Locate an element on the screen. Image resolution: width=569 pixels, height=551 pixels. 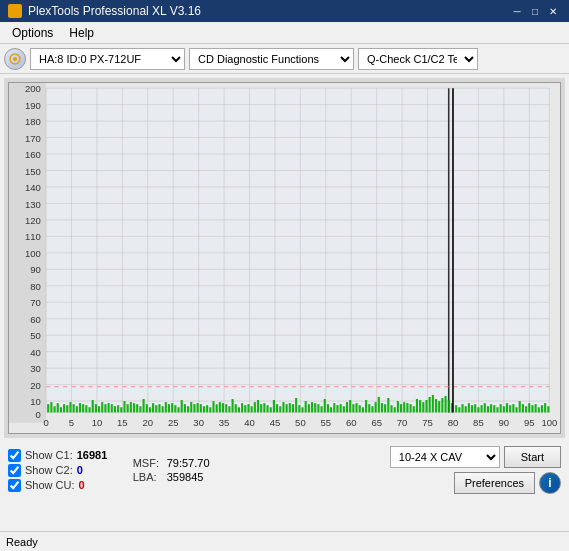
msf-group: MSF: 79:57.70 LBA: 359845 is located at coordinates (172, 470).